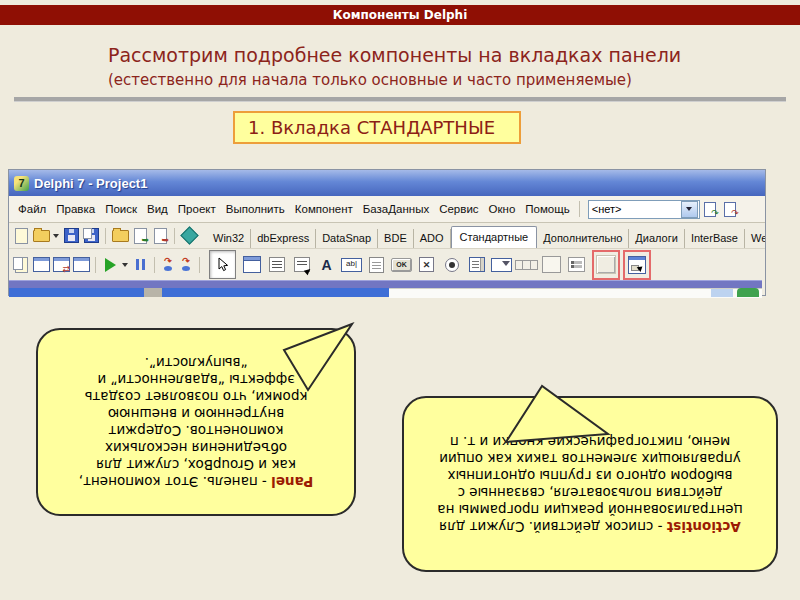 The width and height of the screenshot is (800, 600). Describe the element at coordinates (324, 357) in the screenshot. I see `panel-callout-tail` at that location.